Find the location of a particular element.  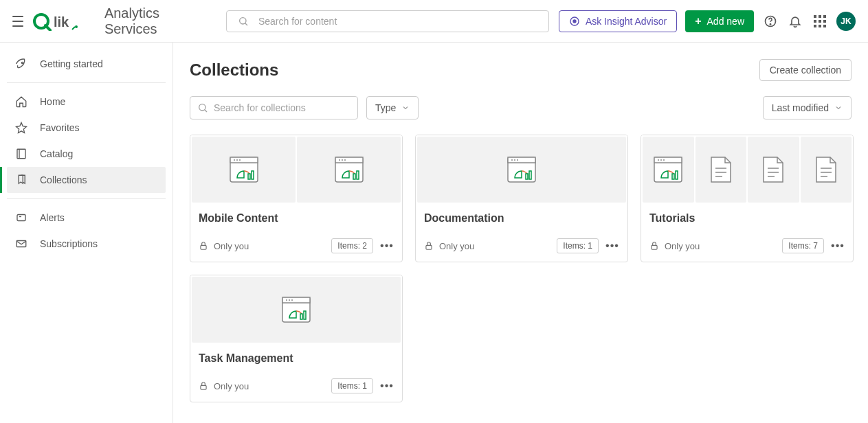

collection-title: Documentation is located at coordinates (522, 218).